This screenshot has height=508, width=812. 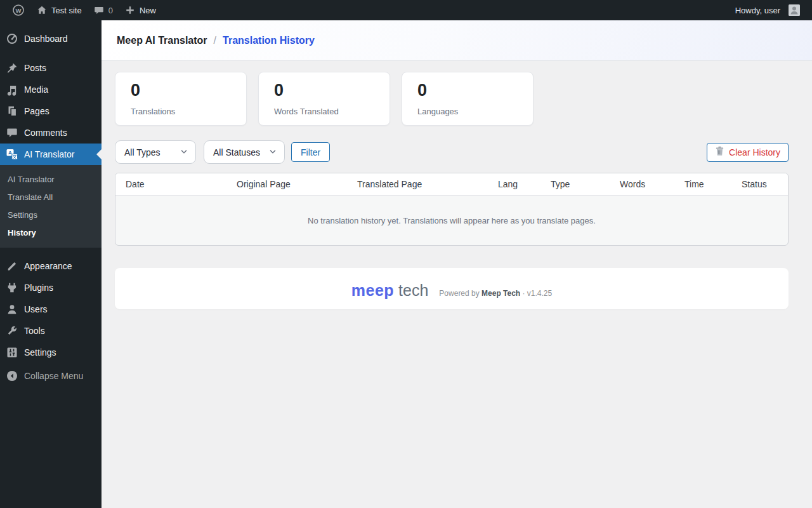 What do you see at coordinates (216, 41) in the screenshot?
I see `breadcrumb: Meep AI Translator / Translation History` at bounding box center [216, 41].